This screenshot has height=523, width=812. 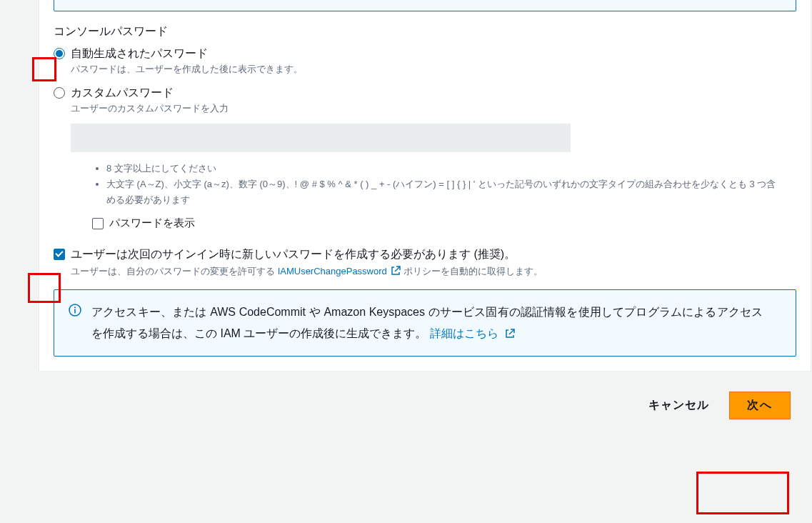 What do you see at coordinates (293, 254) in the screenshot?
I see `reset-password-label: ユーザーは次回のサインイン時に新しいパスワードを作成する必要があります (推奨)…` at bounding box center [293, 254].